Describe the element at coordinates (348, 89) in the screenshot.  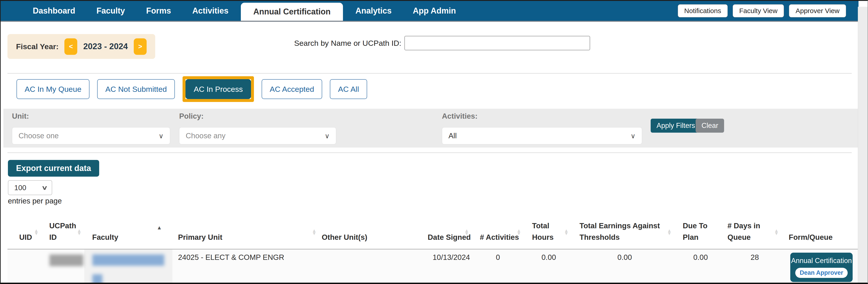
I see `tab-ac-all: AC All` at that location.